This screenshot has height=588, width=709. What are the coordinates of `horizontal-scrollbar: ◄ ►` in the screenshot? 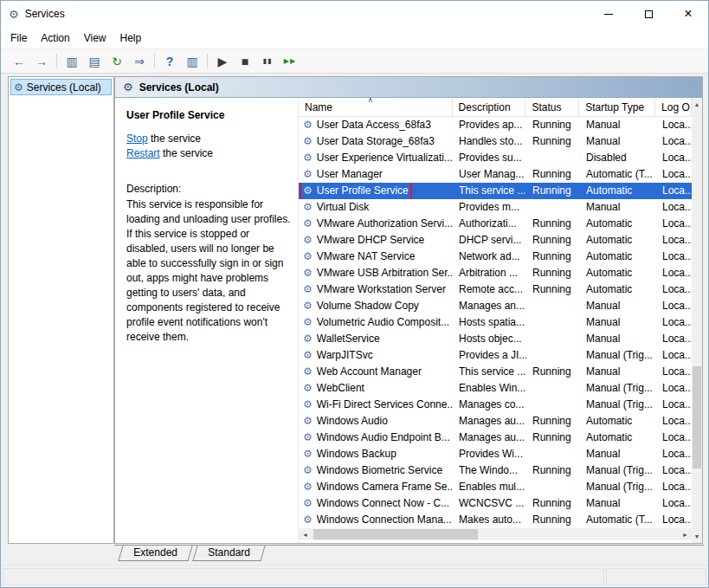 It's located at (495, 534).